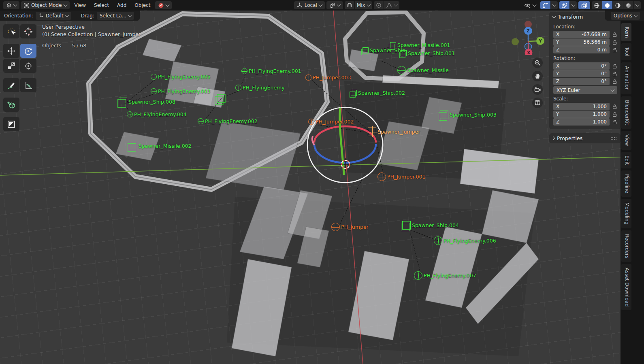 The width and height of the screenshot is (644, 364). What do you see at coordinates (626, 246) in the screenshot?
I see `tab-recorders: Recorders` at bounding box center [626, 246].